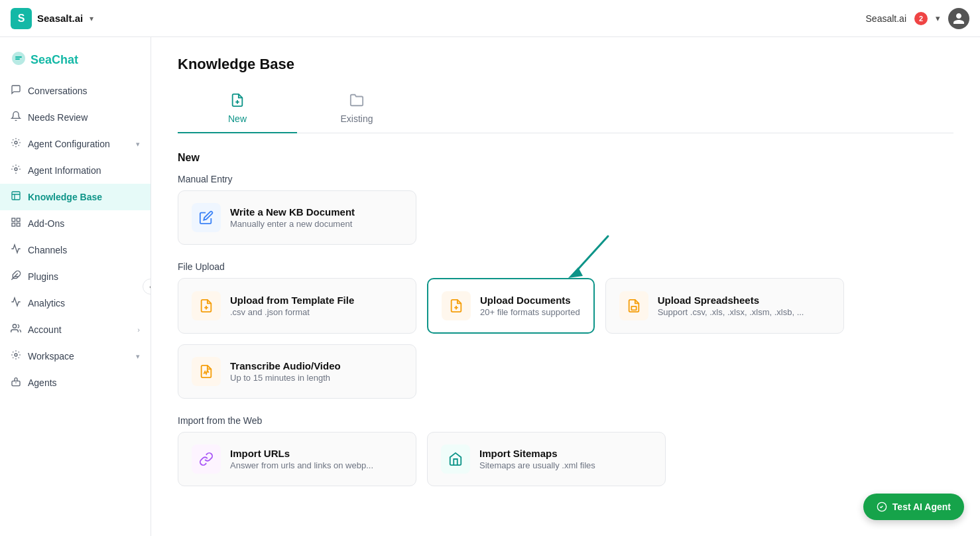  Describe the element at coordinates (16, 197) in the screenshot. I see `knowledge-base-icon` at that location.